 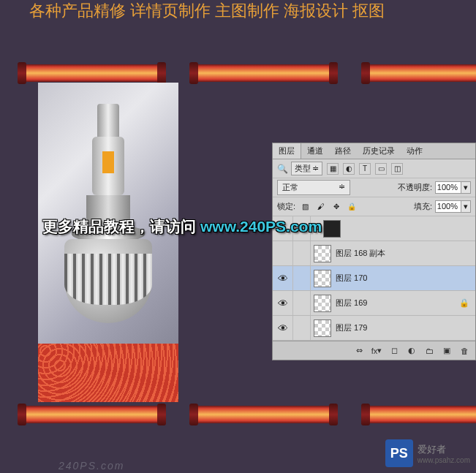 I want to click on tab-paths: 路径, so click(x=343, y=151).